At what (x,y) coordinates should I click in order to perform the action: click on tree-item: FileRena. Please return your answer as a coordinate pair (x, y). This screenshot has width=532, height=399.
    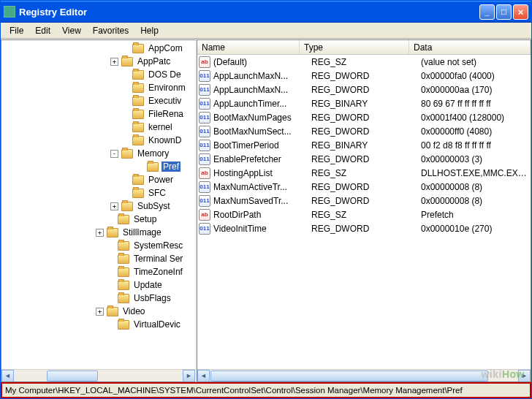
    Looking at the image, I should click on (98, 114).